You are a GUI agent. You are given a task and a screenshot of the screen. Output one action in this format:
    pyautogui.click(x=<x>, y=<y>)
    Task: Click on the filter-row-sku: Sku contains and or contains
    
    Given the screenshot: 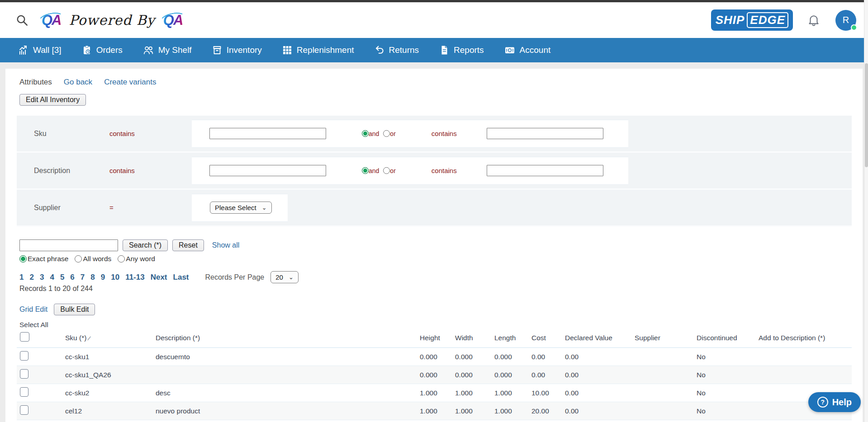 What is the action you would take?
    pyautogui.click(x=434, y=134)
    